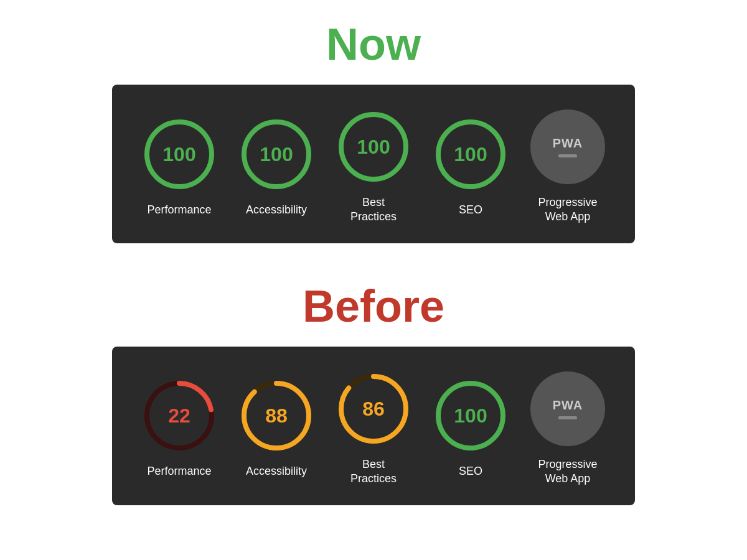  Describe the element at coordinates (568, 409) in the screenshot. I see `pwa-badge-before: PWA` at that location.